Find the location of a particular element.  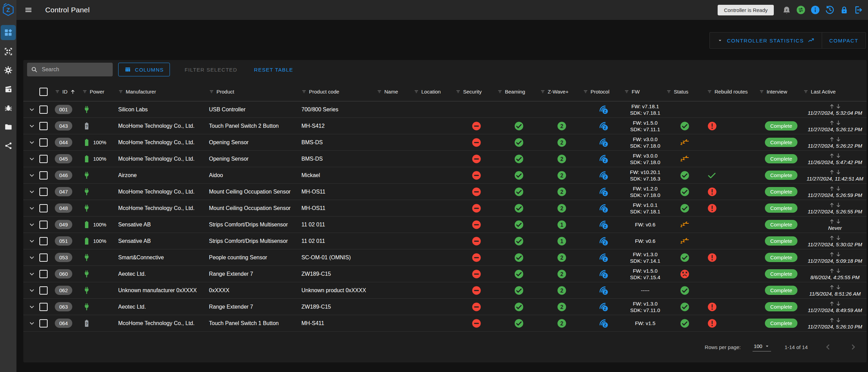

column-header-fw: FW is located at coordinates (645, 92).